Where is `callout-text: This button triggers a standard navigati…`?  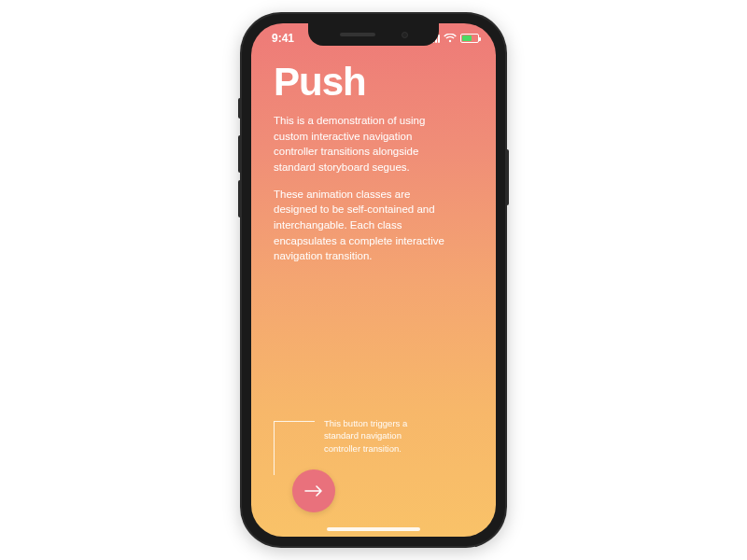 callout-text: This button triggers a standard navigati… is located at coordinates (380, 436).